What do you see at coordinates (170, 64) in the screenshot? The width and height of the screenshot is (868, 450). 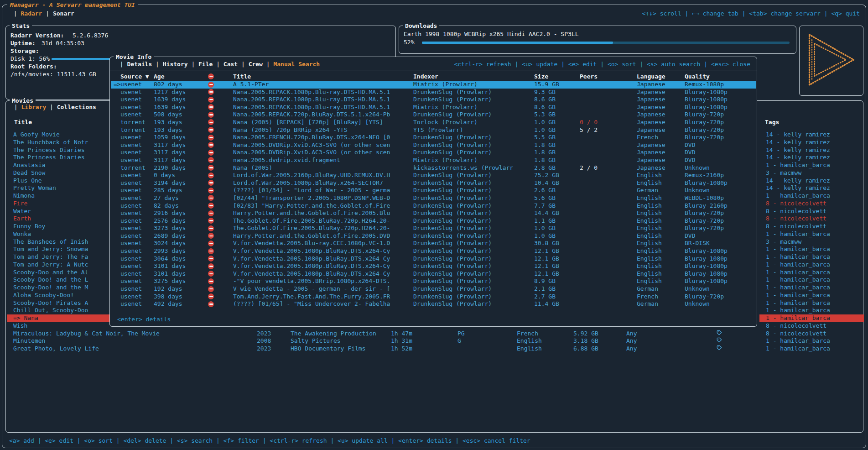 I see `movie-info-tab: | History` at bounding box center [170, 64].